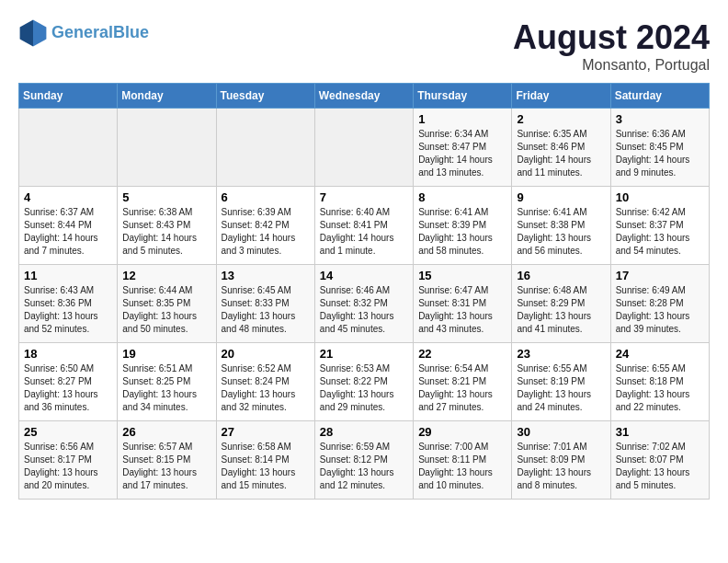  I want to click on day-number: 5, so click(166, 197).